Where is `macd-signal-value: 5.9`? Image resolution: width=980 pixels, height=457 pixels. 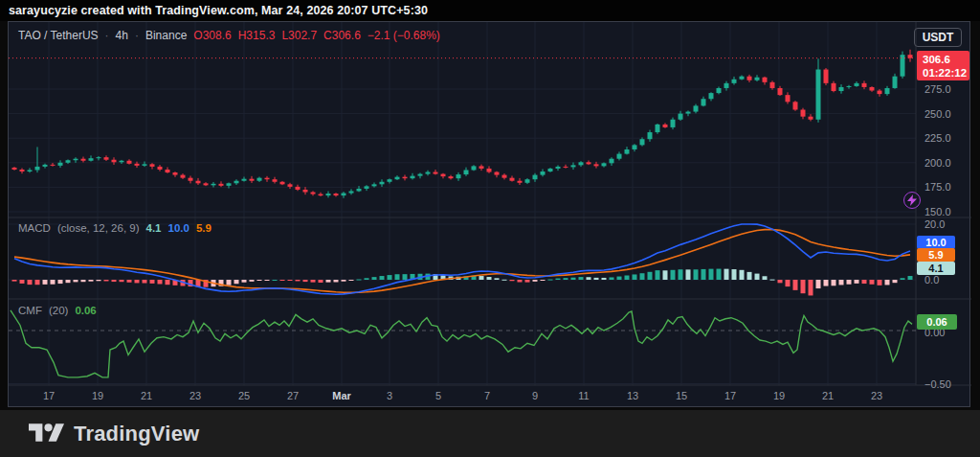
macd-signal-value: 5.9 is located at coordinates (204, 228).